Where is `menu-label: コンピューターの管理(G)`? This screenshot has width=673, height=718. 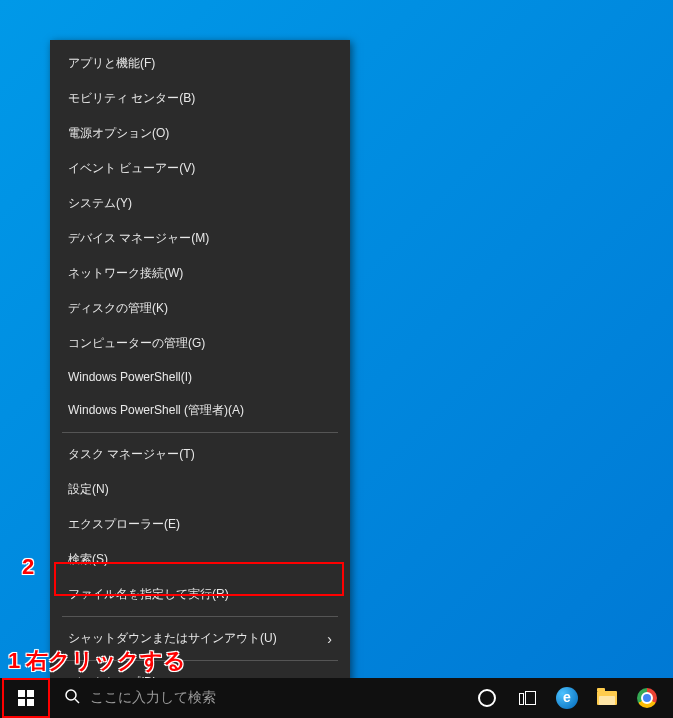
menu-label: コンピューターの管理(G) is located at coordinates (136, 344).